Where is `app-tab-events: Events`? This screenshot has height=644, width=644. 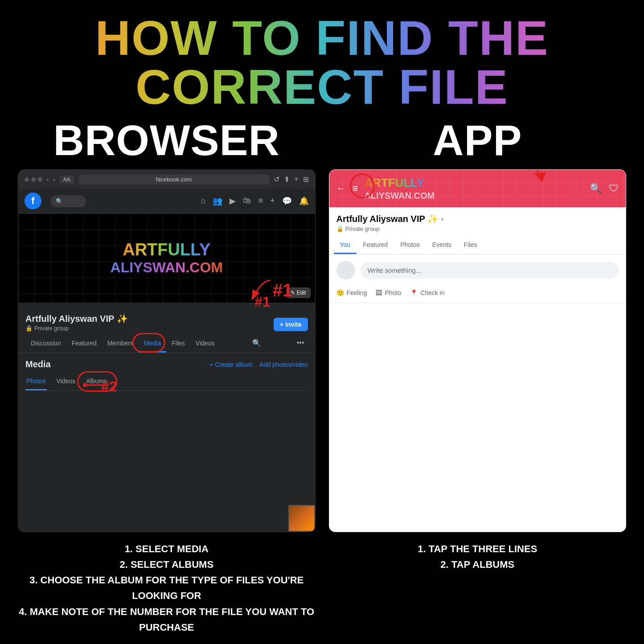 app-tab-events: Events is located at coordinates (442, 245).